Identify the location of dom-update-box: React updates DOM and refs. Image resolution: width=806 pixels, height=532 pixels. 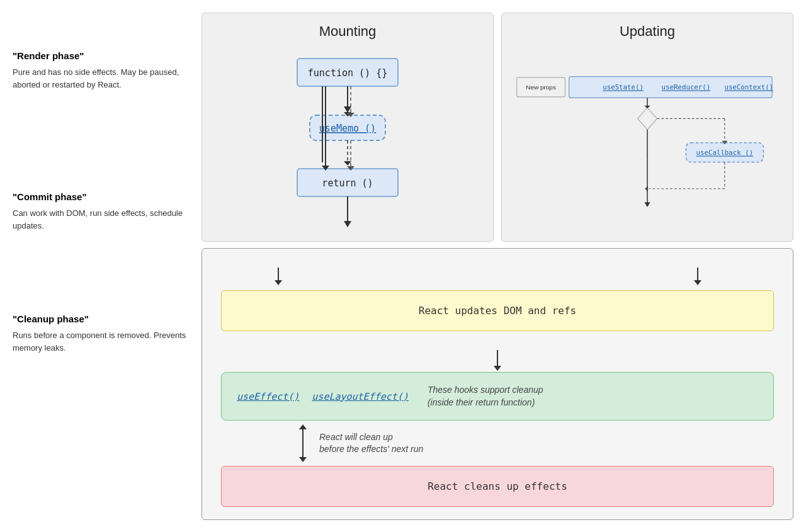
(497, 311).